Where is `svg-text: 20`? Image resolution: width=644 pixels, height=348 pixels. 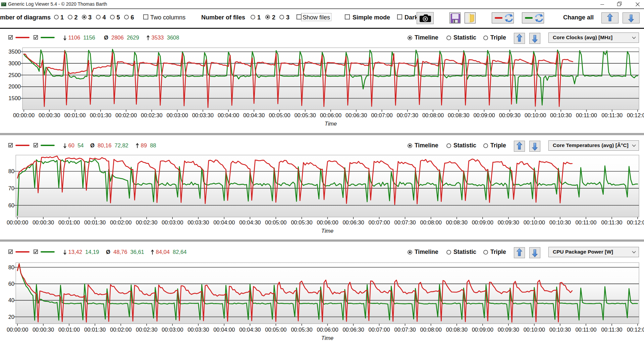
svg-text: 20 is located at coordinates (11, 317).